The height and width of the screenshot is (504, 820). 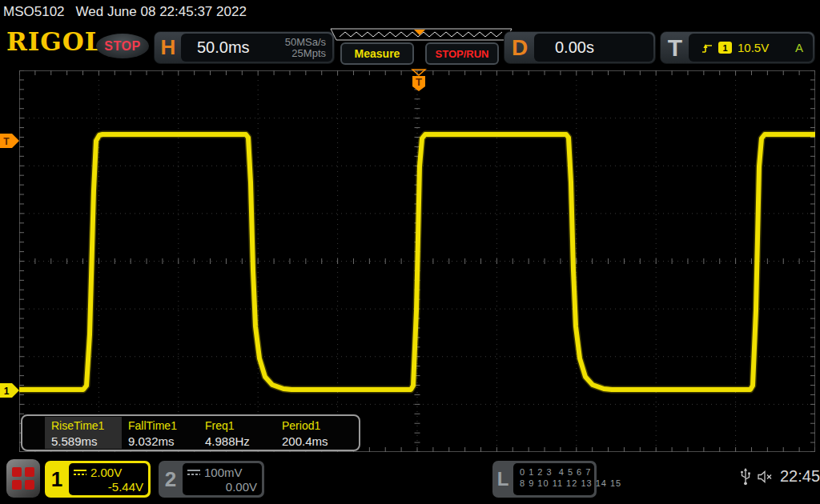 What do you see at coordinates (240, 426) in the screenshot?
I see `measurement-name: Freq1` at bounding box center [240, 426].